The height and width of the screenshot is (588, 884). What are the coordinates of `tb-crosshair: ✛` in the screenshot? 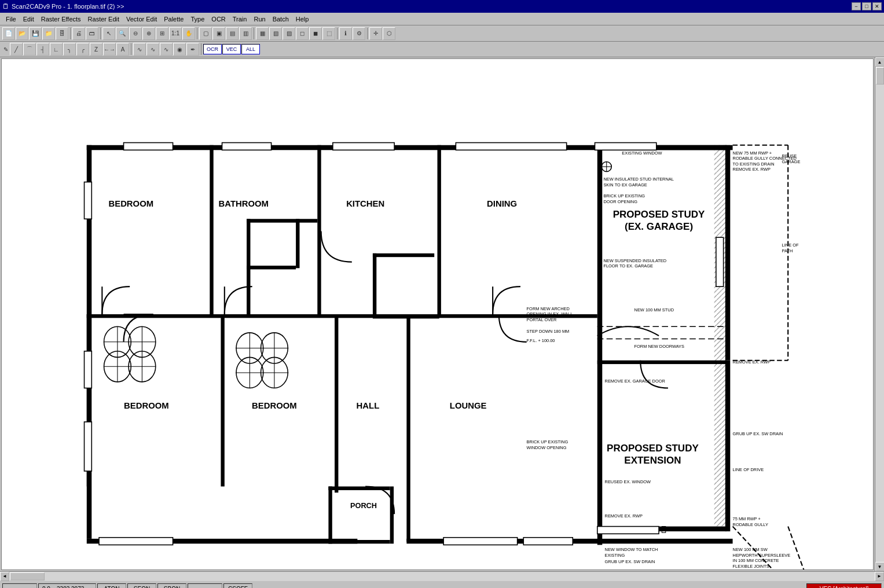 It's located at (376, 34).